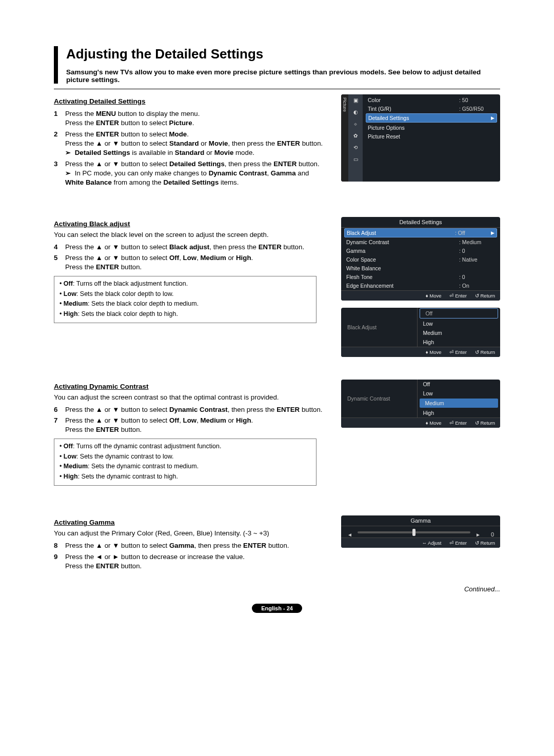  I want to click on text: items., so click(229, 183).